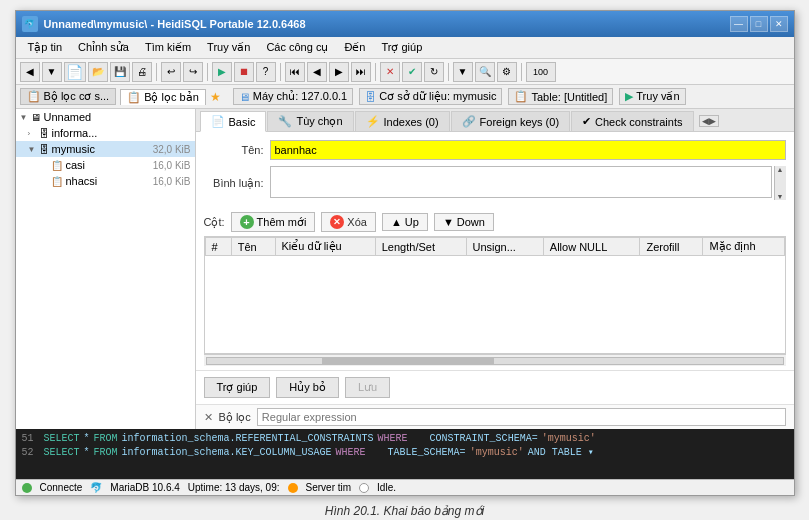  Describe the element at coordinates (448, 222) in the screenshot. I see `down-icon: ▼` at that location.